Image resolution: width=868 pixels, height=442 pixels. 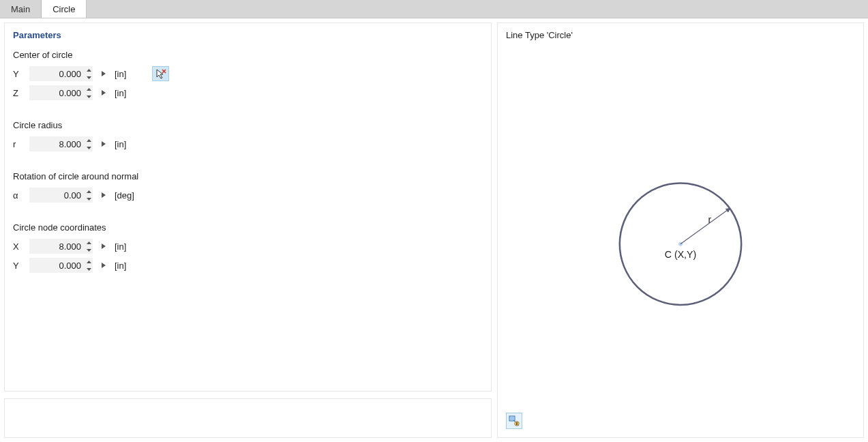 I want to click on node-y-row: Y [in], so click(x=248, y=265).